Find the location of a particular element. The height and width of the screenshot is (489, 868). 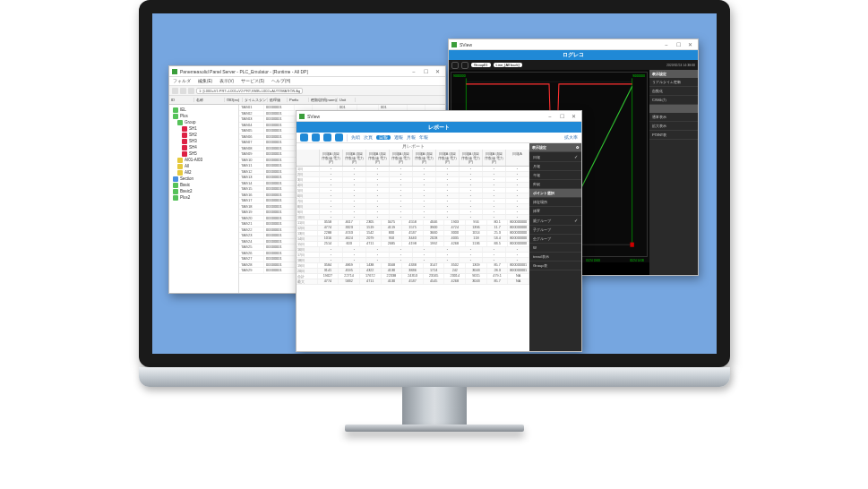

menu-item: 編集(E) is located at coordinates (205, 81).